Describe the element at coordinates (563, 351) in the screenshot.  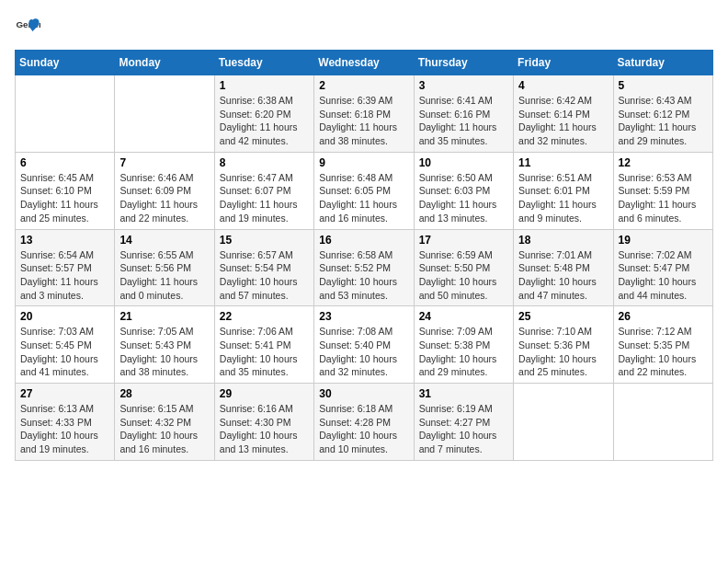
I see `day-detail: Sunrise: 7:10 AM Sunset: 5:36 PM Dayligh…` at that location.